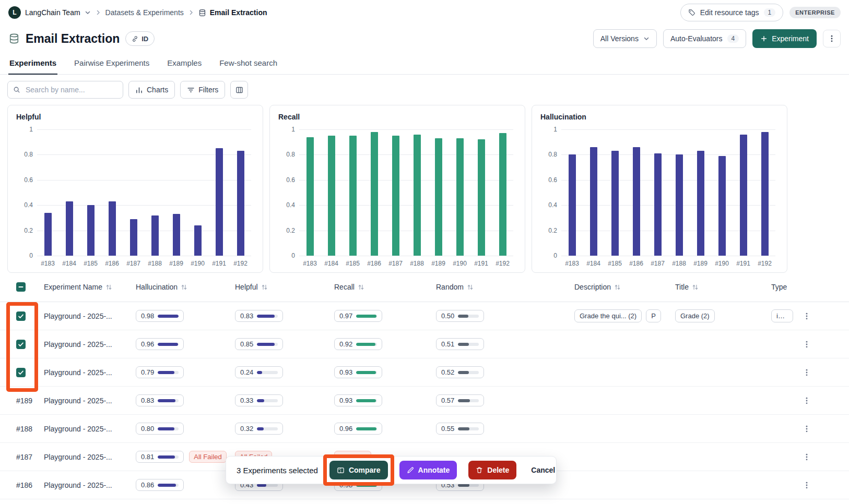 Image resolution: width=849 pixels, height=504 pixels. Describe the element at coordinates (558, 129) in the screenshot. I see `y-tick-label: 1` at that location.